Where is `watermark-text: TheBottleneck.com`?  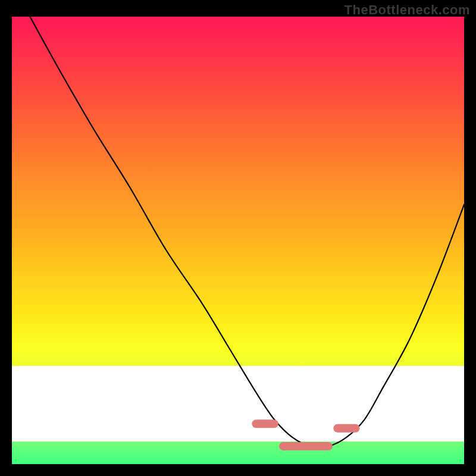
watermark-text: TheBottleneck.com is located at coordinates (407, 10).